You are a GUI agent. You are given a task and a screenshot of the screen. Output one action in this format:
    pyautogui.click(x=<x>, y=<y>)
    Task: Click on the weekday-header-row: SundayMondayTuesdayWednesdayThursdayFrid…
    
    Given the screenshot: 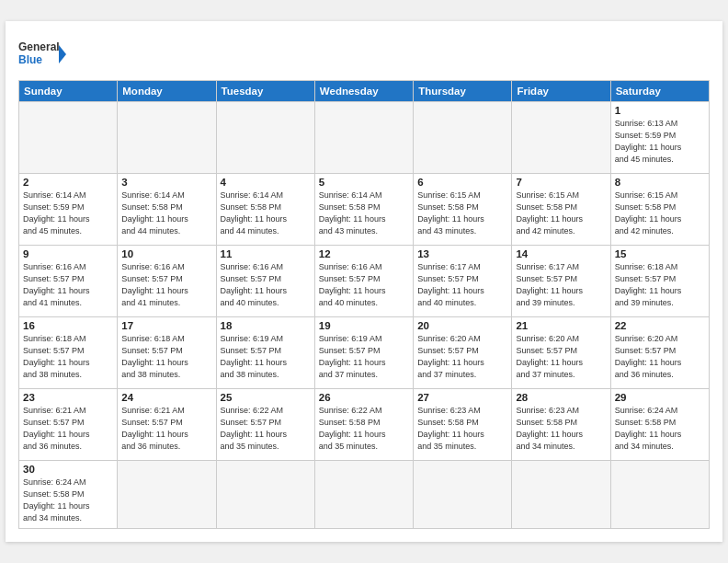 What is the action you would take?
    pyautogui.click(x=364, y=90)
    